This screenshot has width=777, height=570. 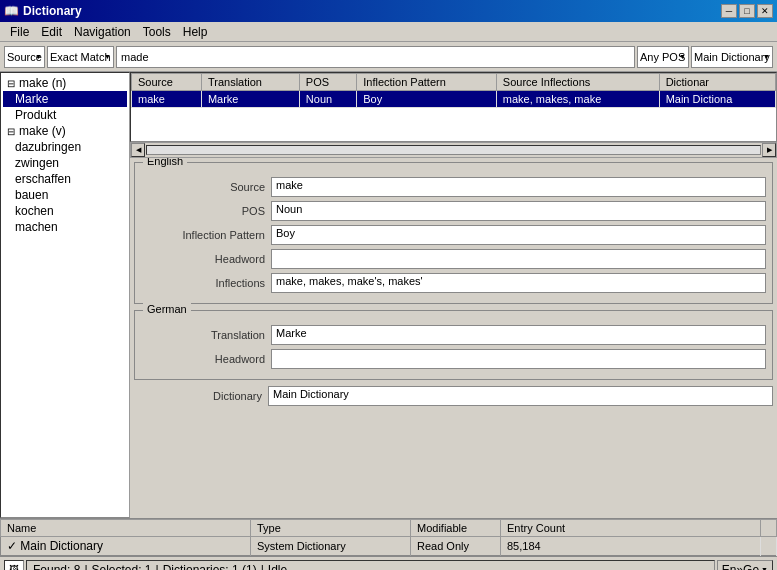 I want to click on tree-item-label: dazubringen, so click(x=48, y=147).